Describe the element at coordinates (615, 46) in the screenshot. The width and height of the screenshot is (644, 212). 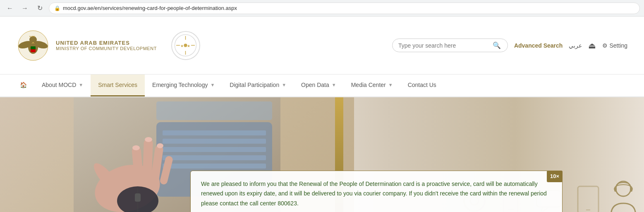
I see `settings-link: ⚙ Setting` at that location.